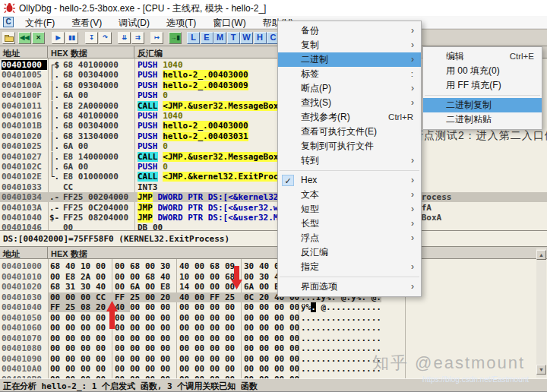  Describe the element at coordinates (268, 328) in the screenshot. I see `dump-row: 0040106000000000000000000000000000000000…` at that location.